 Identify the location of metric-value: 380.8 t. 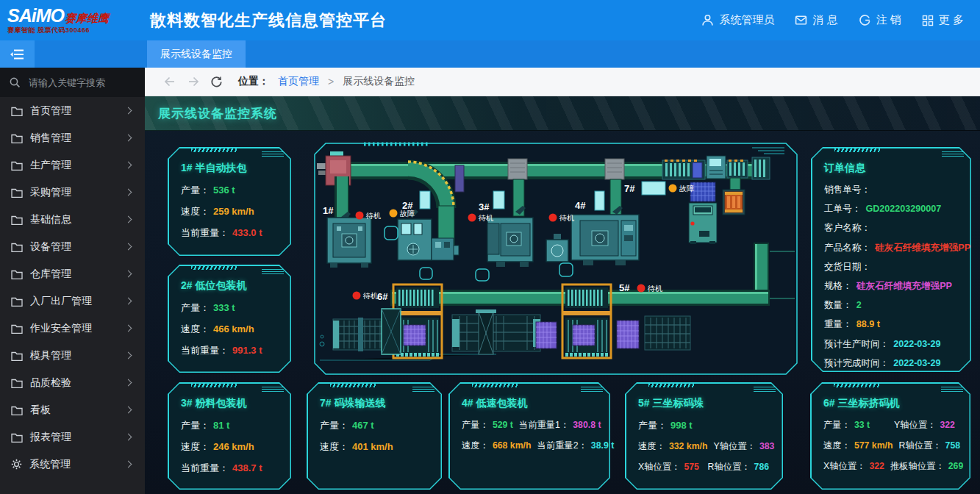
(587, 425).